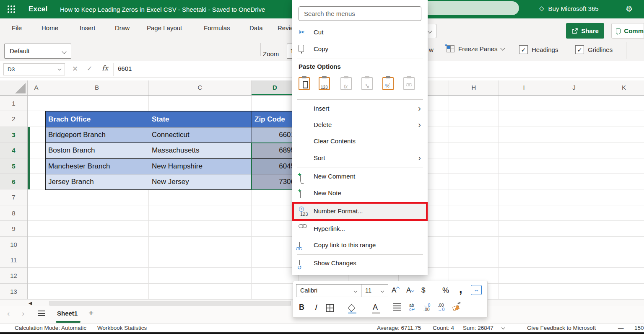 This screenshot has height=334, width=644. What do you see at coordinates (67, 313) in the screenshot?
I see `sheet-tab: Sheet1` at bounding box center [67, 313].